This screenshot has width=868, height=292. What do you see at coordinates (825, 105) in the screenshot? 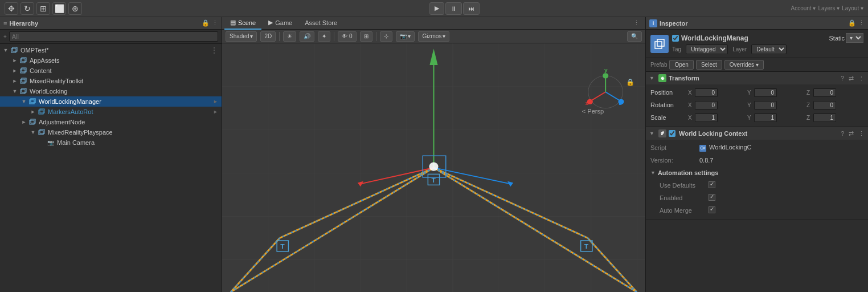
I see `rot-z-input` at bounding box center [825, 105].